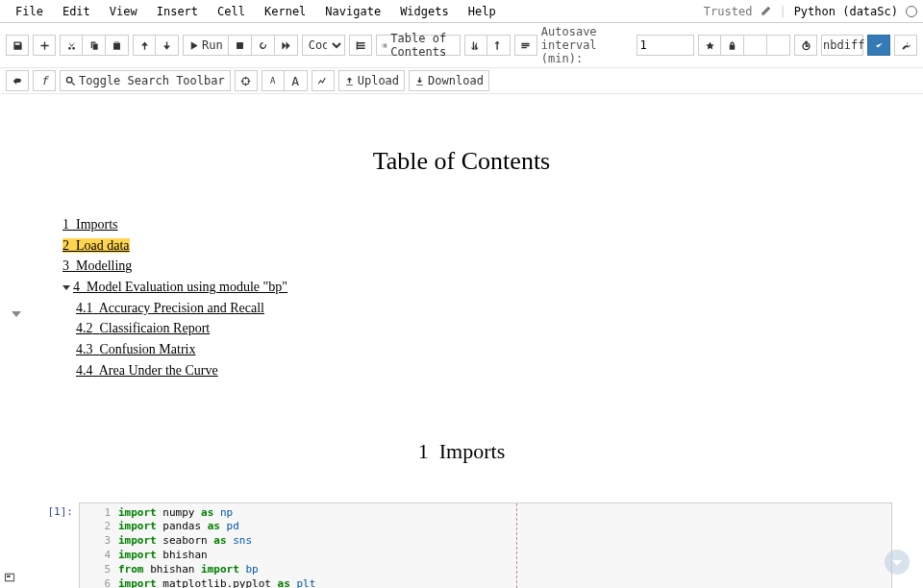  Describe the element at coordinates (462, 12) in the screenshot. I see `menubar: File Edit View Insert Cell Kernel Naviga…` at that location.